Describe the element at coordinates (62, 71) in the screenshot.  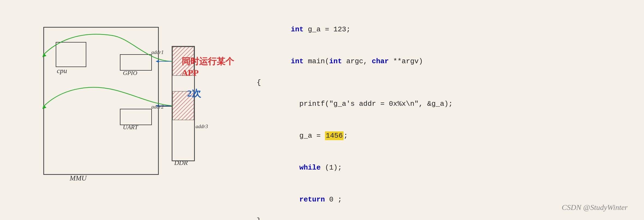
I see `svg-text: cpu` at that location.